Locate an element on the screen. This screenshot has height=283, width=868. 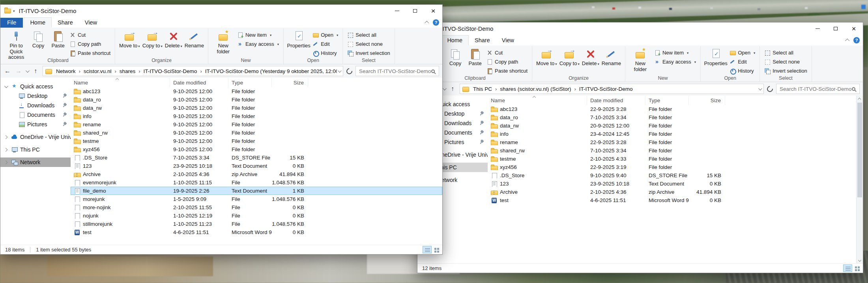
ribbon-collapse-icon is located at coordinates (427, 23).